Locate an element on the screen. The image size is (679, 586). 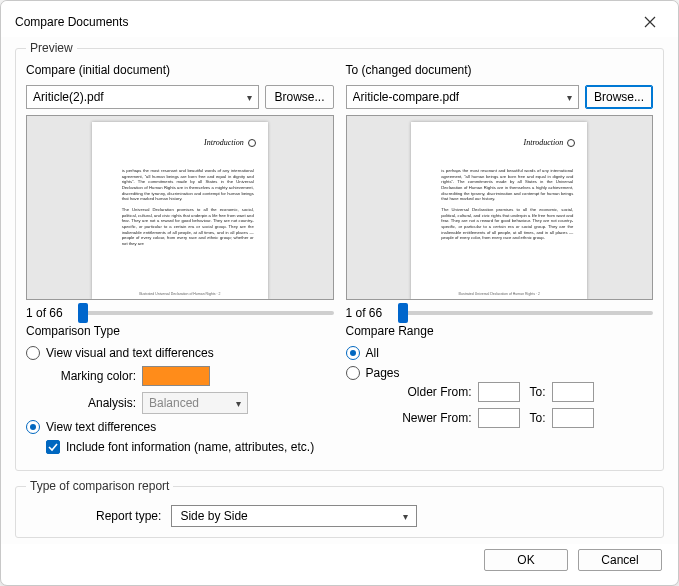
view-text-radio-row: View text differences is located at coordinates (180, 427).